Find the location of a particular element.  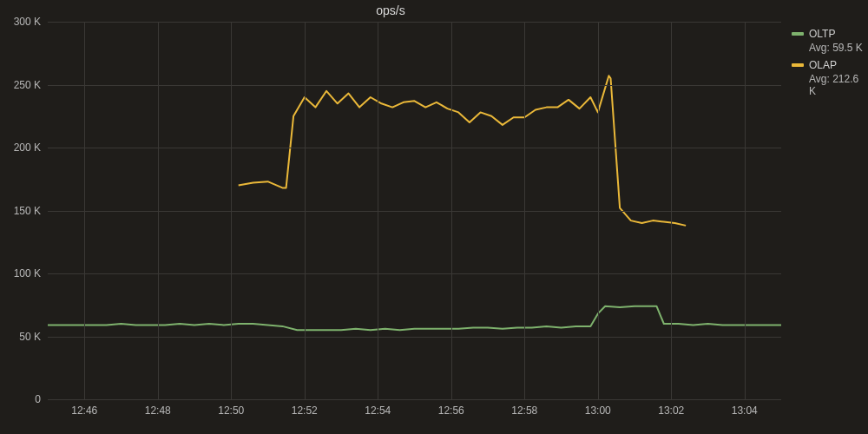

x-axis-tick: 12:52 is located at coordinates (305, 411).